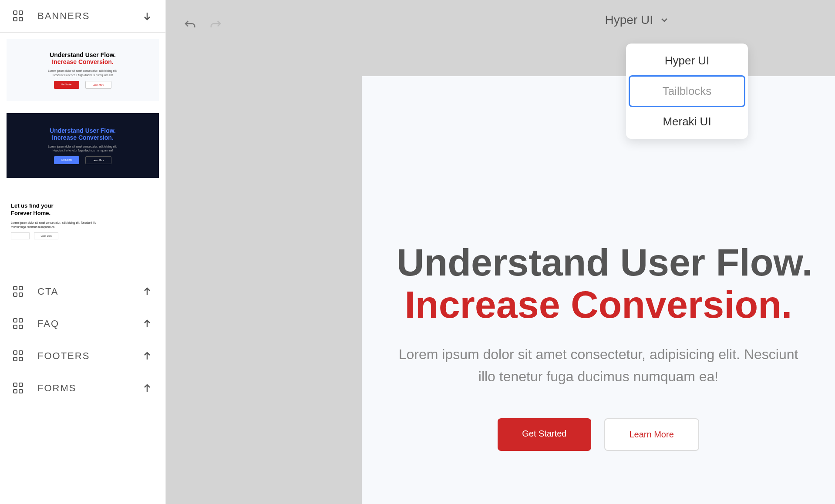 The image size is (835, 504). I want to click on redo-button, so click(216, 25).